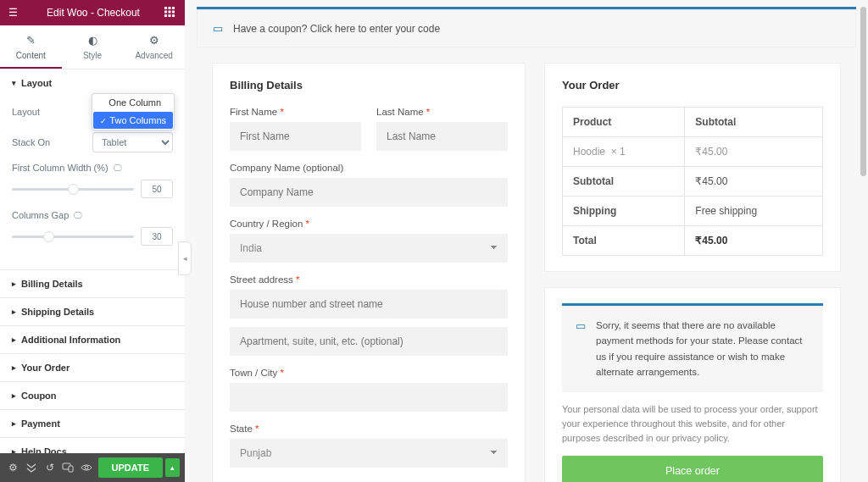 This screenshot has width=868, height=482. Describe the element at coordinates (526, 29) in the screenshot. I see `coupon-notice: ▭ Have a coupon? Click here to enter you…` at that location.